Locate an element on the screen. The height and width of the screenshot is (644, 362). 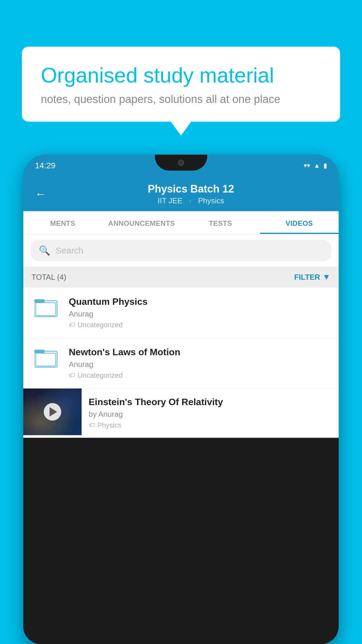
filter-icon: ▼ is located at coordinates (326, 277).